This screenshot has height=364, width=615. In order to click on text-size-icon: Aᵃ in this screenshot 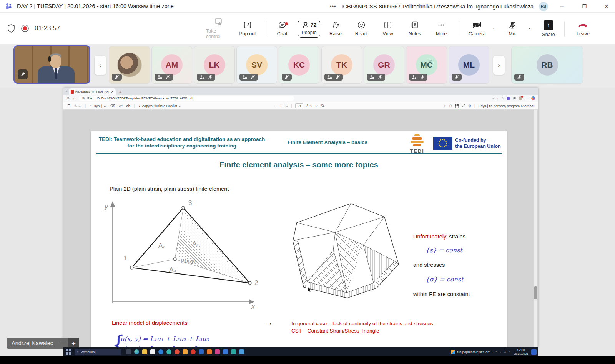, I will do `click(121, 106)`.